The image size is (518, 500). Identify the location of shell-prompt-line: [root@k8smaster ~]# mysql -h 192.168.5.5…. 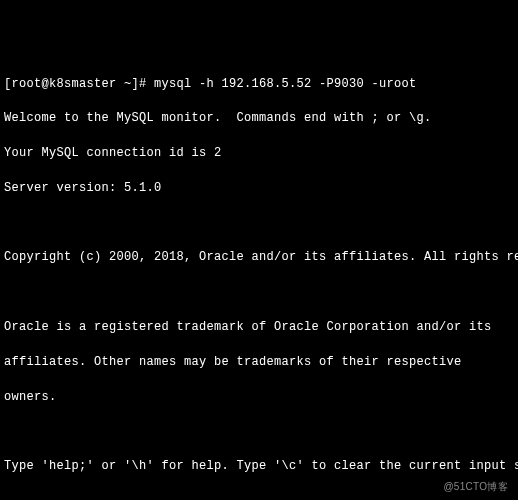
(259, 84).